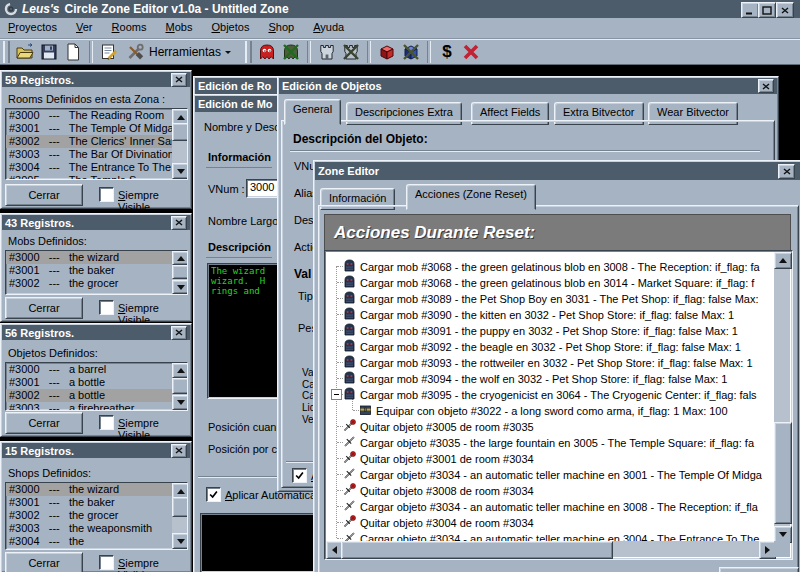 The width and height of the screenshot is (800, 572). What do you see at coordinates (96, 528) in the screenshot?
I see `list-item: #3003 --- the weaponsmith` at bounding box center [96, 528].